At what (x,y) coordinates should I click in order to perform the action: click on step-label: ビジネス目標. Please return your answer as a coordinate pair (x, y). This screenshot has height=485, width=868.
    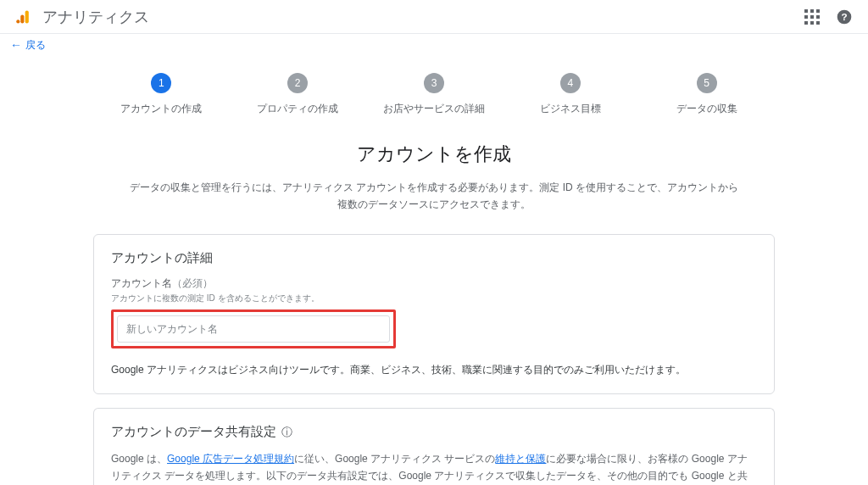
    Looking at the image, I should click on (570, 109).